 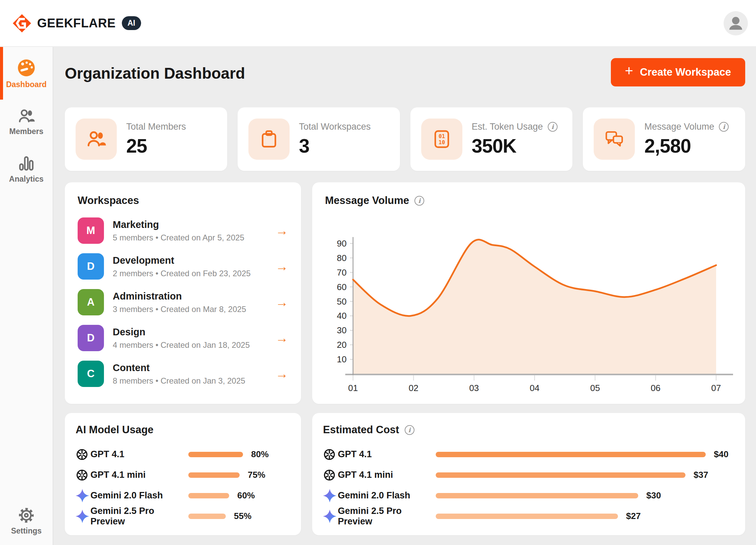 I want to click on usage-row-gpt41mini: GPT 4.1 mini 75%, so click(x=183, y=475).